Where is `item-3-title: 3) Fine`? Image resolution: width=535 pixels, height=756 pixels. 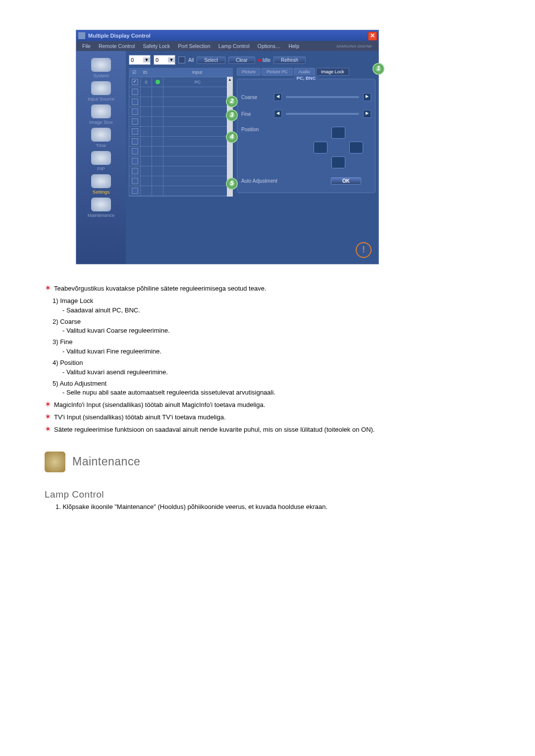 item-3-title: 3) Fine is located at coordinates (271, 343).